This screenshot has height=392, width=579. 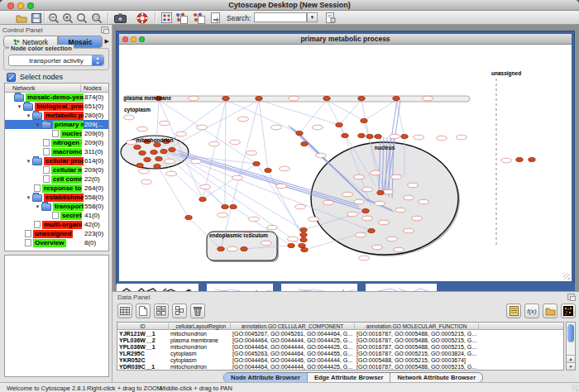 I want to click on table-column-header: ID, so click(x=143, y=327).